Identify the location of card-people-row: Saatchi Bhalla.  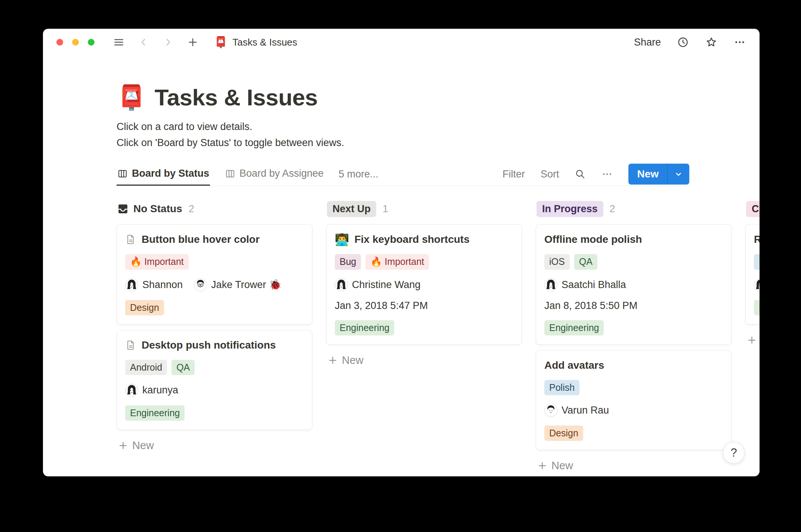
(634, 285).